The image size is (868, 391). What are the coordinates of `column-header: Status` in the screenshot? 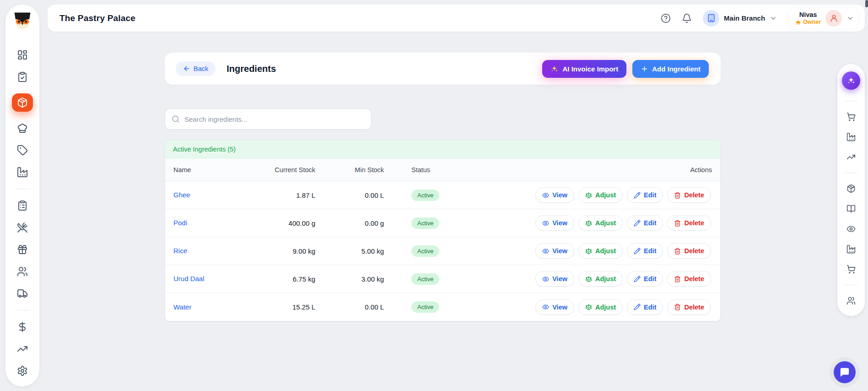 It's located at (444, 170).